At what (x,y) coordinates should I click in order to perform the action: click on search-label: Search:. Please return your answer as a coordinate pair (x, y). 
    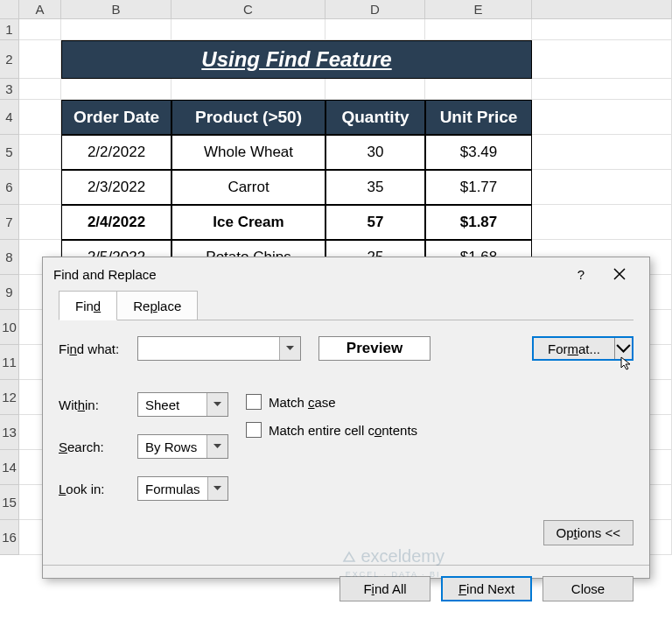
    Looking at the image, I should click on (94, 447).